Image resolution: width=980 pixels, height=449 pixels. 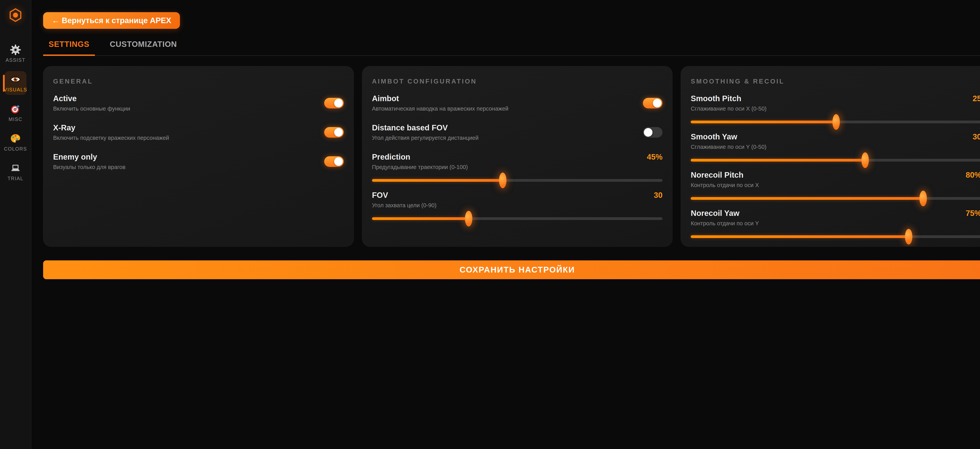 What do you see at coordinates (517, 156) in the screenshot?
I see `panel-aimbot-configuration: AIMBOT CONFIGURATION Aimbot Автоматическ…` at bounding box center [517, 156].